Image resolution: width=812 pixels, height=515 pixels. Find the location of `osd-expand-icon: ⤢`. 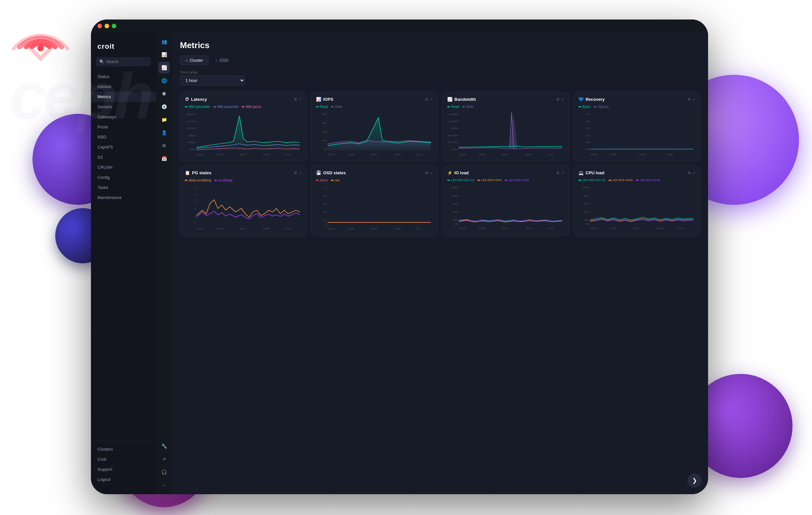

osd-expand-icon: ⤢ is located at coordinates (432, 173).